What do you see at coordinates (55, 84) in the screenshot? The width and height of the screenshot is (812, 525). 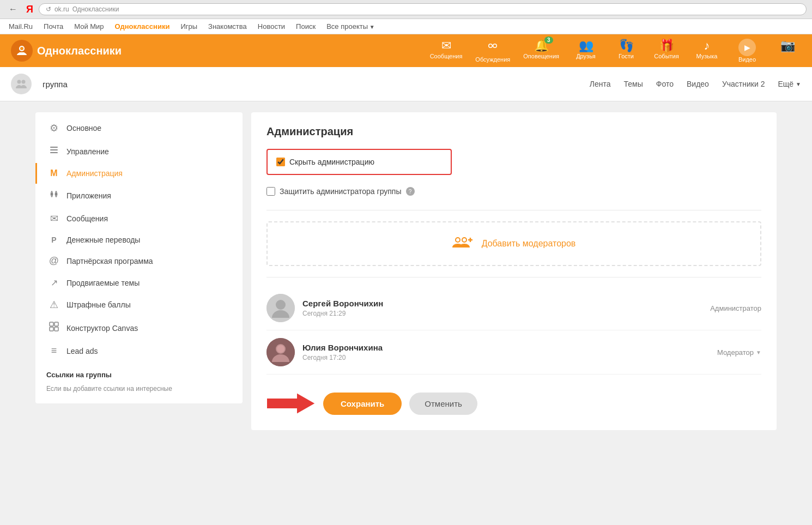 I see `group-name: группа` at bounding box center [55, 84].